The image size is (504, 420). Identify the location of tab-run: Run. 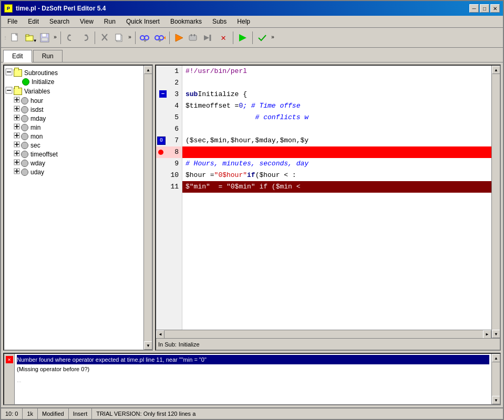
(48, 56).